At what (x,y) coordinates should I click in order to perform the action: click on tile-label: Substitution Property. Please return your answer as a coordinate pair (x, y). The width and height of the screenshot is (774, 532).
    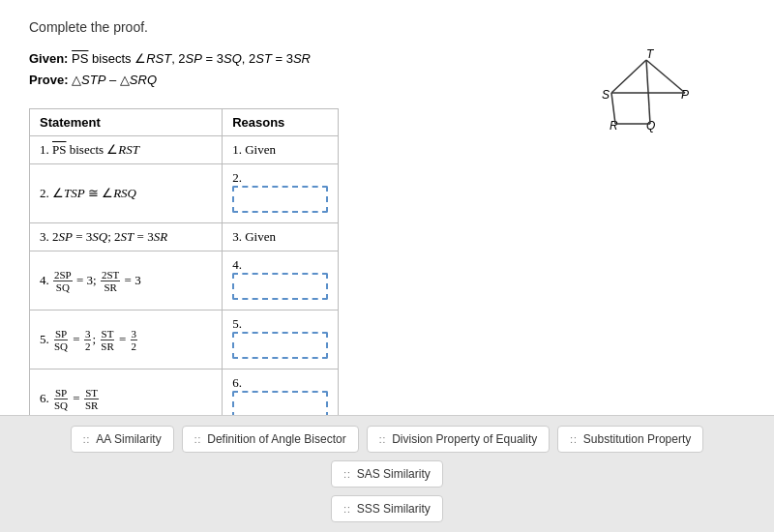
    Looking at the image, I should click on (637, 439).